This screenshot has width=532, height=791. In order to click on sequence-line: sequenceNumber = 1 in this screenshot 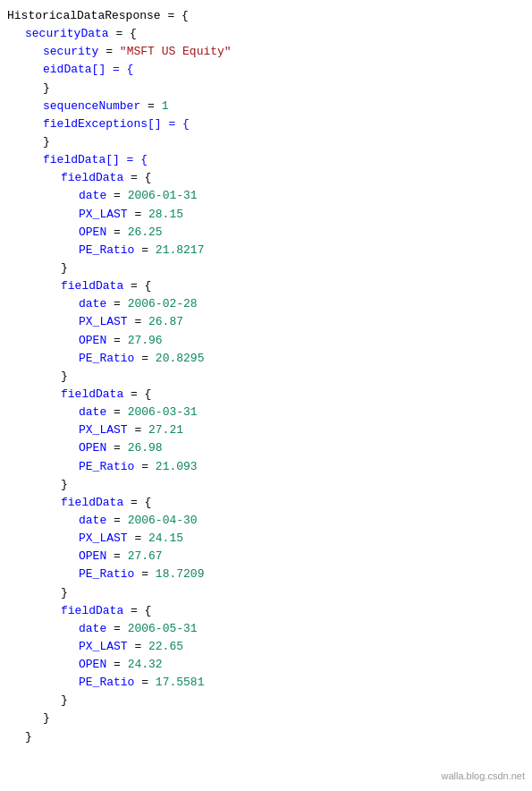, I will do `click(284, 106)`.